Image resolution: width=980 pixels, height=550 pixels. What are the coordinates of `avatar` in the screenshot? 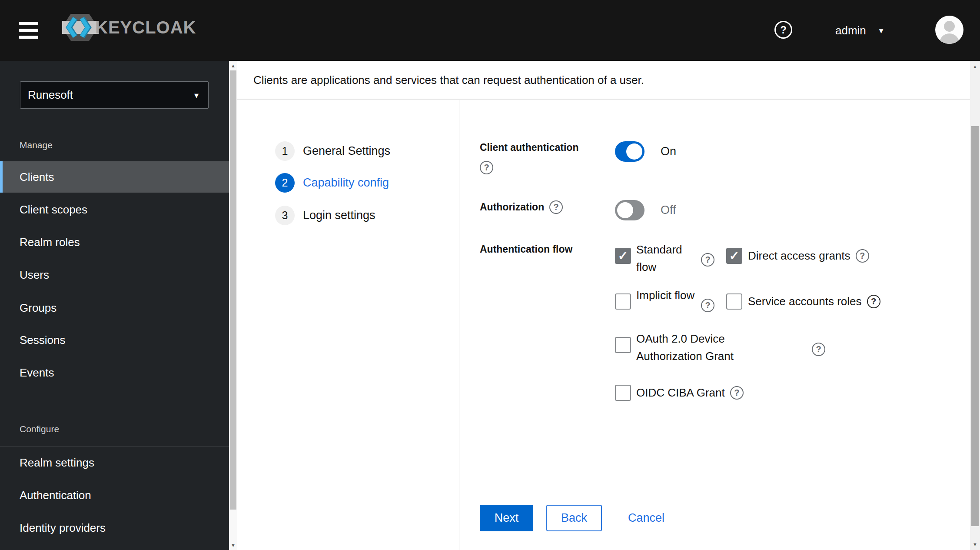 It's located at (949, 30).